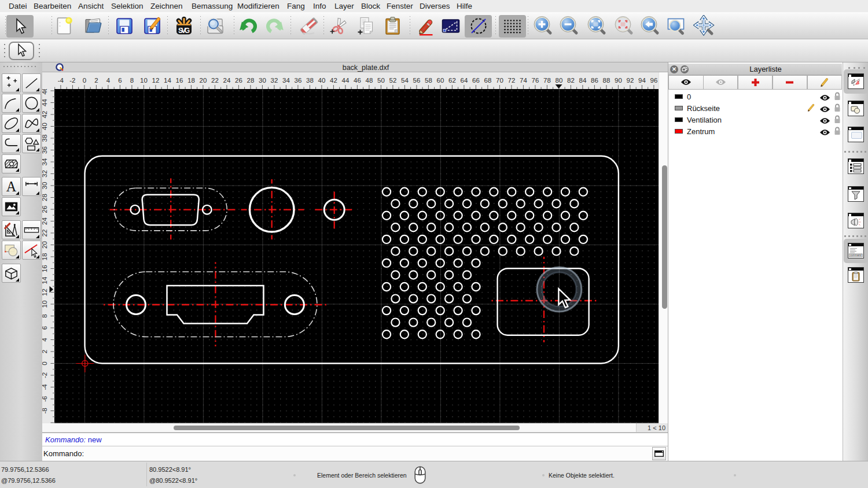 The width and height of the screenshot is (868, 488). I want to click on svg-text: 62, so click(453, 80).